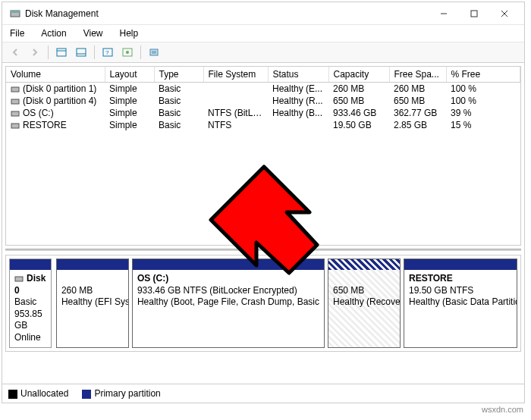 The width and height of the screenshot is (531, 420). I want to click on disk-type: Basic, so click(26, 302).